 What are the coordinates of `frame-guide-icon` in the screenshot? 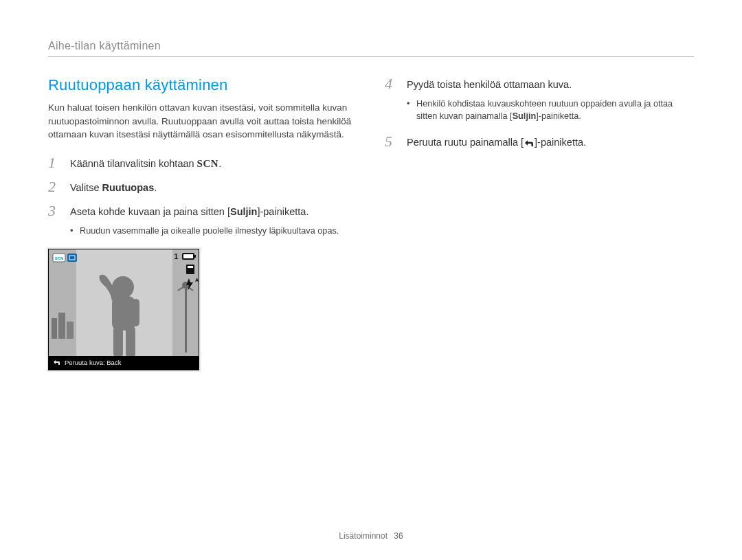 It's located at (72, 258).